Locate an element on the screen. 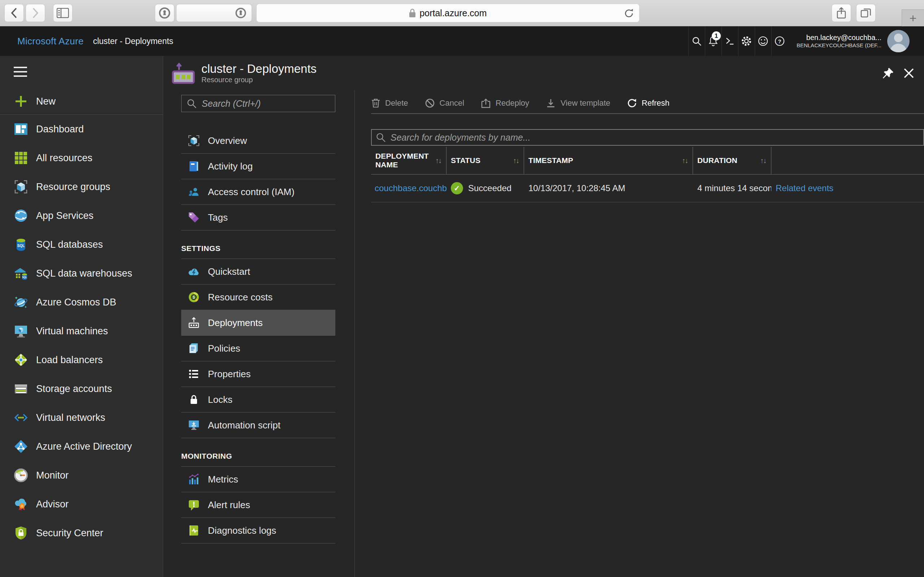 This screenshot has height=577, width=924. azure-logo: Microsoft Azure is located at coordinates (42, 41).